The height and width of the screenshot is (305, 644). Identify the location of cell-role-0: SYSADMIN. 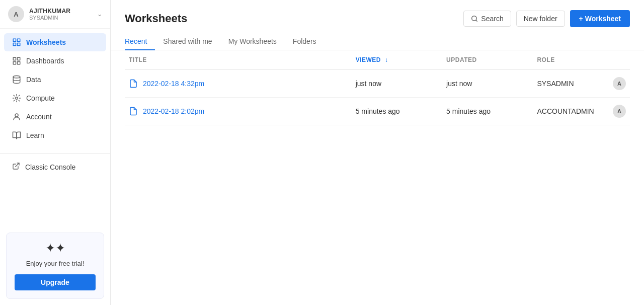
(571, 84).